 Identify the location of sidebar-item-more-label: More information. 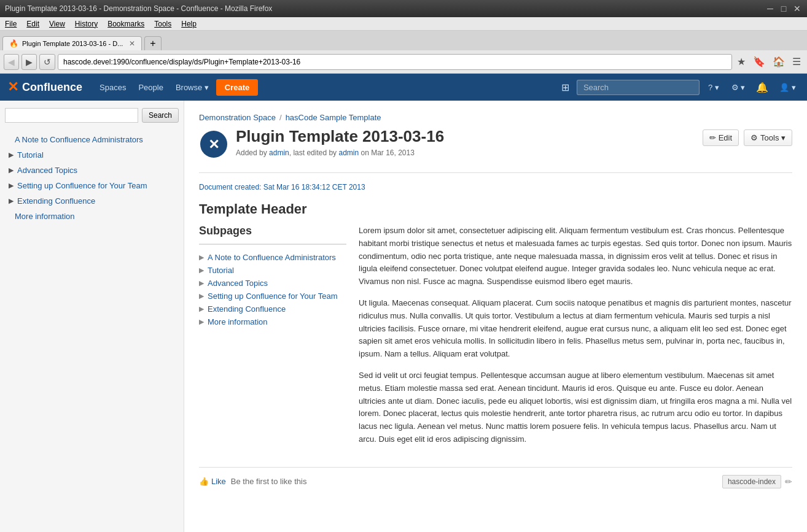
(45, 216).